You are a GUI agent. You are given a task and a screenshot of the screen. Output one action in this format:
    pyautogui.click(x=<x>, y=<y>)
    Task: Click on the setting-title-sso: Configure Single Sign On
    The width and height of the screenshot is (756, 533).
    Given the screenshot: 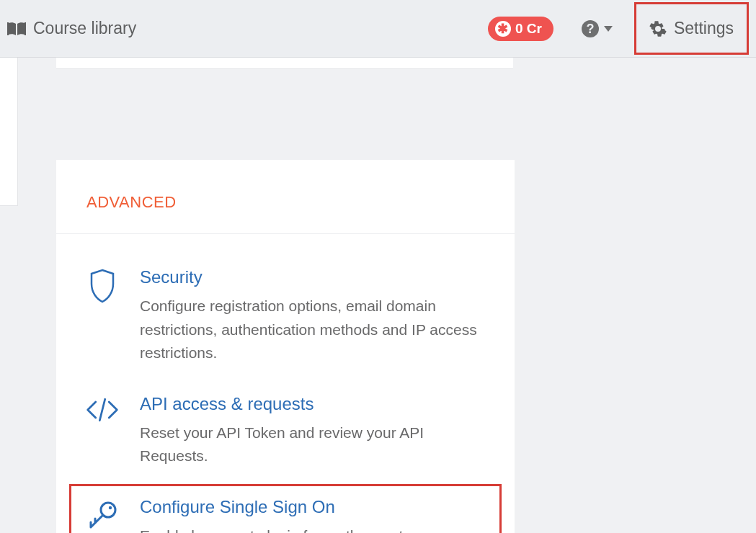 What is the action you would take?
    pyautogui.click(x=313, y=507)
    